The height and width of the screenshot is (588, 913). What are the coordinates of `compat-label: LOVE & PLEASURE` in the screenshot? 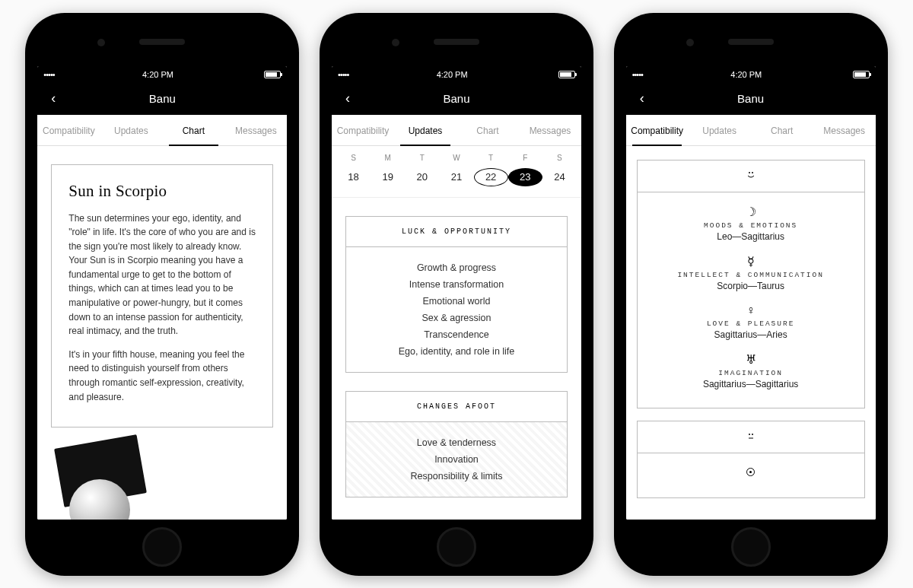 It's located at (751, 323).